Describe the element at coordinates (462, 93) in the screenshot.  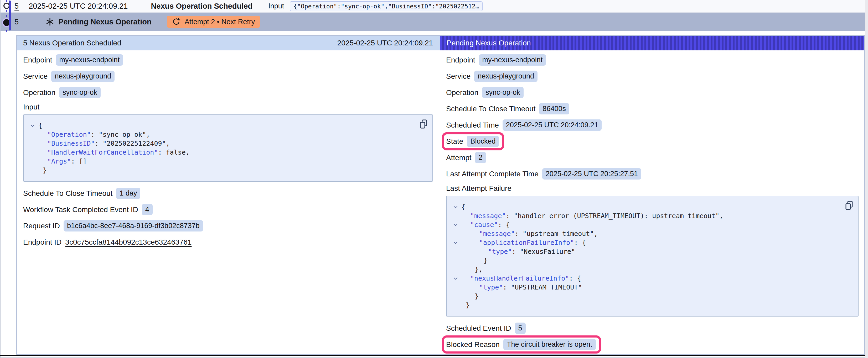
I see `field-label: Operation` at that location.